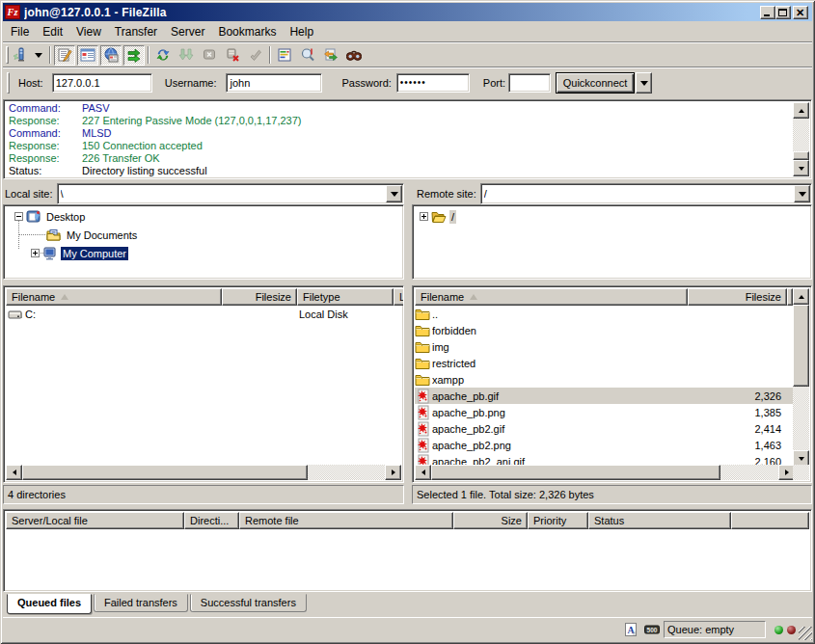 This screenshot has width=815, height=644. Describe the element at coordinates (652, 630) in the screenshot. I see `speed-limits-indicator` at that location.